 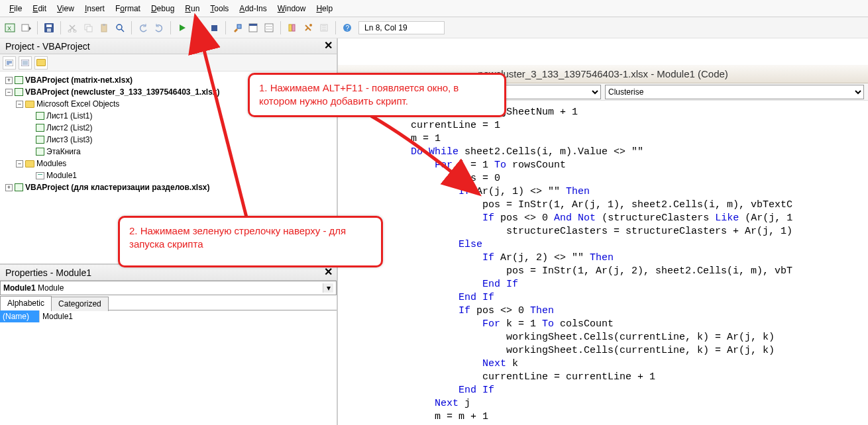 What do you see at coordinates (250, 242) in the screenshot?
I see `annotation-callout-2: 2. Нажимаем зеленую стрелочку наверху - …` at bounding box center [250, 242].